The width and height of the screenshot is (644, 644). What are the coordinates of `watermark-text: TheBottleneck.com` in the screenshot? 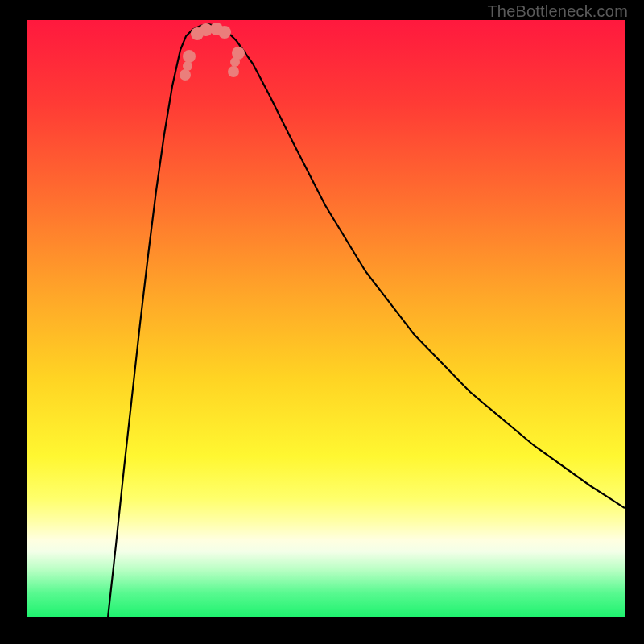 It's located at (557, 11).